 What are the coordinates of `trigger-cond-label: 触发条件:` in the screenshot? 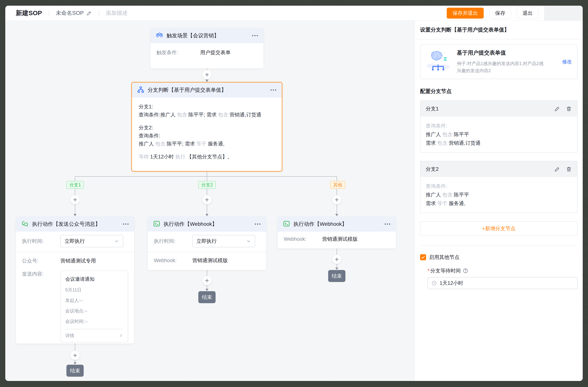 It's located at (176, 52).